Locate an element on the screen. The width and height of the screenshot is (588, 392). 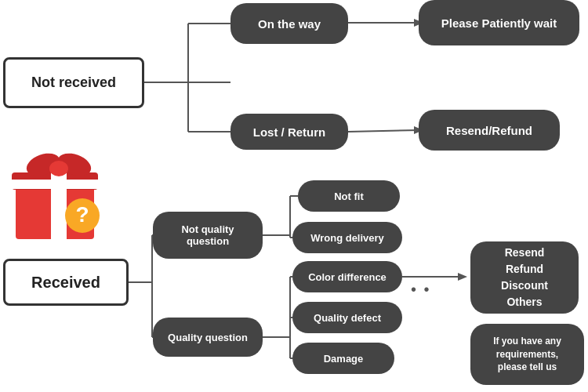
resend-refund-top-node: Resend/Refund is located at coordinates (489, 130).